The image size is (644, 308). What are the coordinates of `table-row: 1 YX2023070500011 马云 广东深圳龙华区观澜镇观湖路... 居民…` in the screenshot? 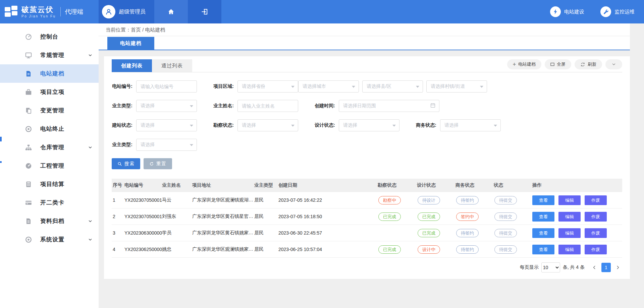 It's located at (367, 200).